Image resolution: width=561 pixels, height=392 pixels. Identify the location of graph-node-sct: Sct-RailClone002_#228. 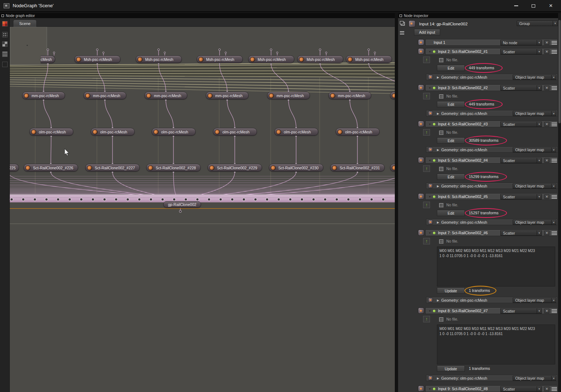
(173, 168).